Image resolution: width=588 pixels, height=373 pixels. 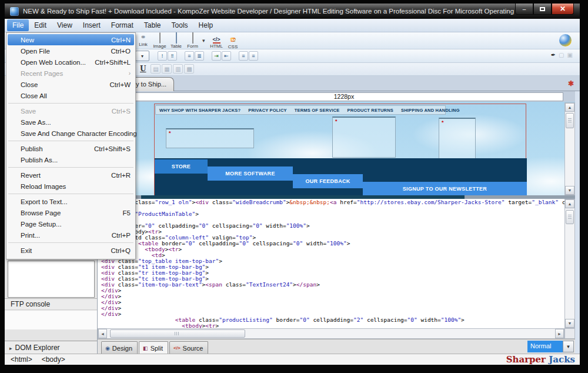 I want to click on emphasis-button: !, so click(x=162, y=56).